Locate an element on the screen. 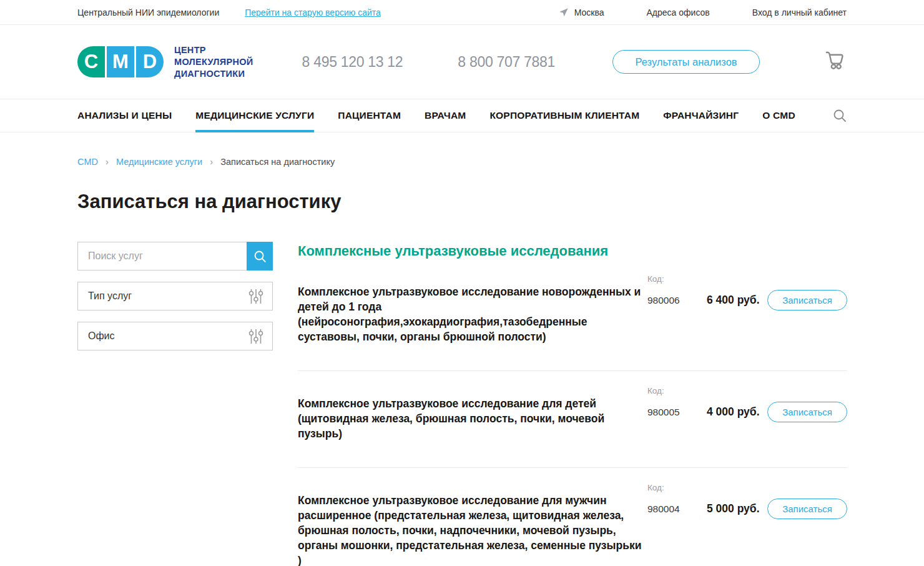 The image size is (924, 566). tagline-line-3: ДИАГНОСТИКИ is located at coordinates (214, 74).